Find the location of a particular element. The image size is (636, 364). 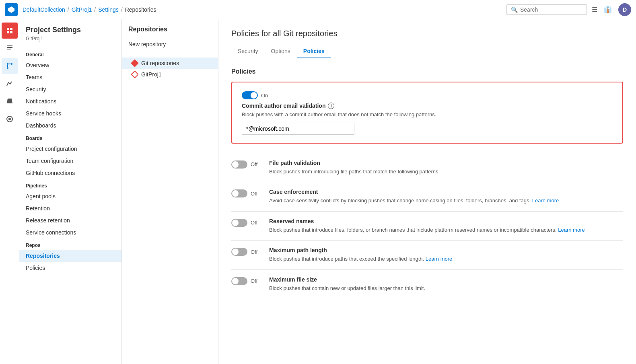

learn-more-max-path: Learn more is located at coordinates (439, 259).